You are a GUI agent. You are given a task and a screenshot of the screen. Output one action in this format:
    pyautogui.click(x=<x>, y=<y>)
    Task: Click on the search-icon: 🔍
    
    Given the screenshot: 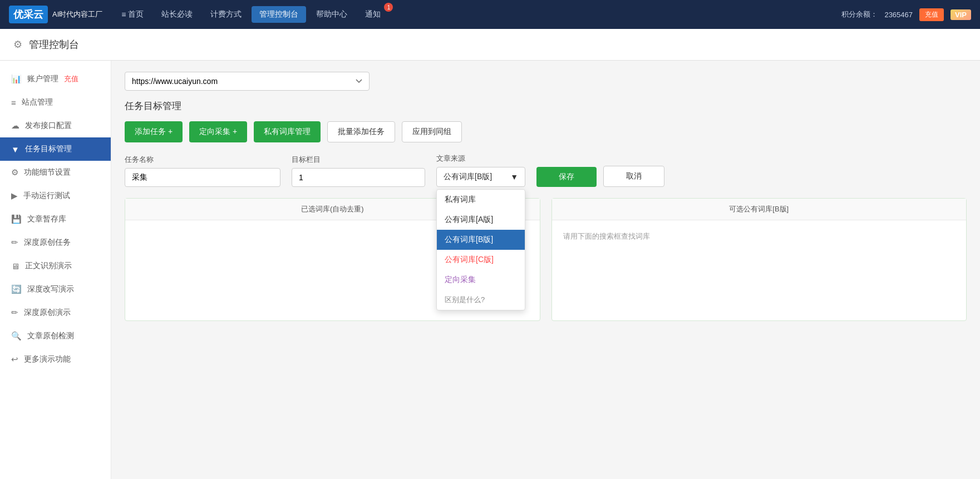 What is the action you would take?
    pyautogui.click(x=17, y=336)
    